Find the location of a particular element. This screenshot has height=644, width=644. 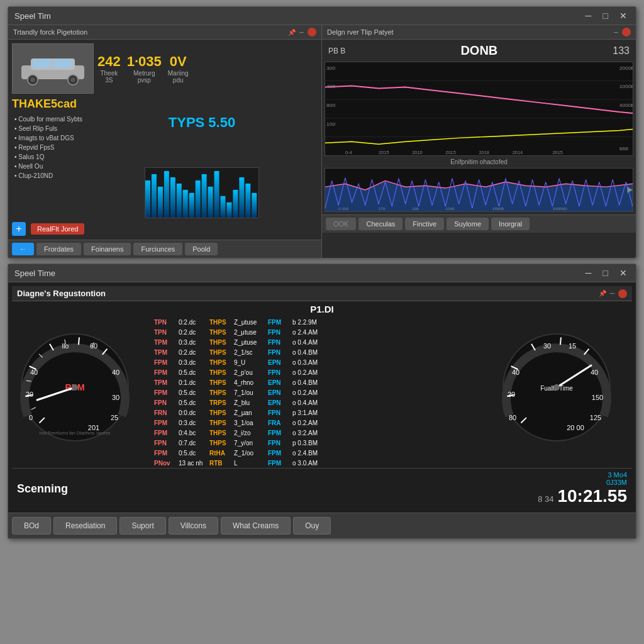

mini-bar-chart is located at coordinates (201, 193).